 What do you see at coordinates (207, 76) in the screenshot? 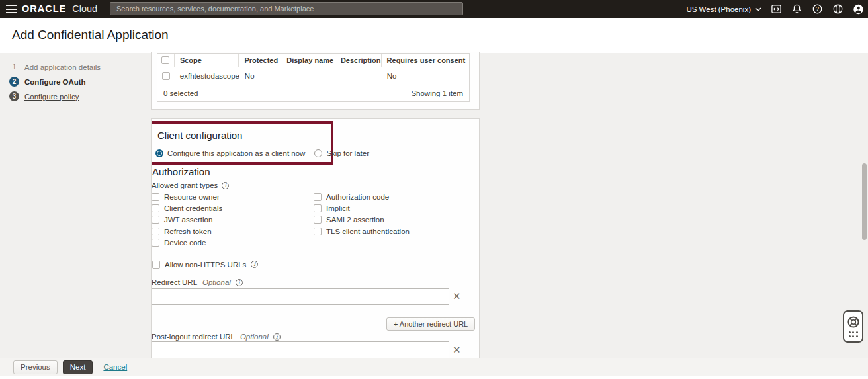
I see `cell-scope: exfhtestodascope` at bounding box center [207, 76].